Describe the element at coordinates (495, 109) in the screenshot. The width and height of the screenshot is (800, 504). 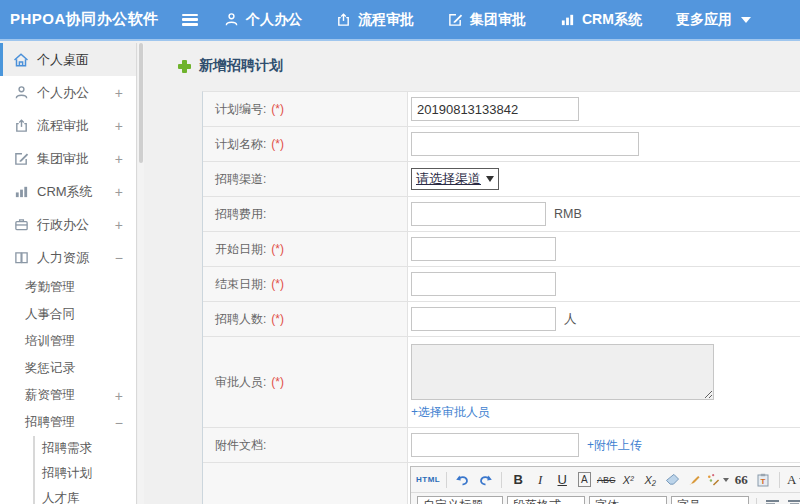
I see `plan-no-input` at that location.